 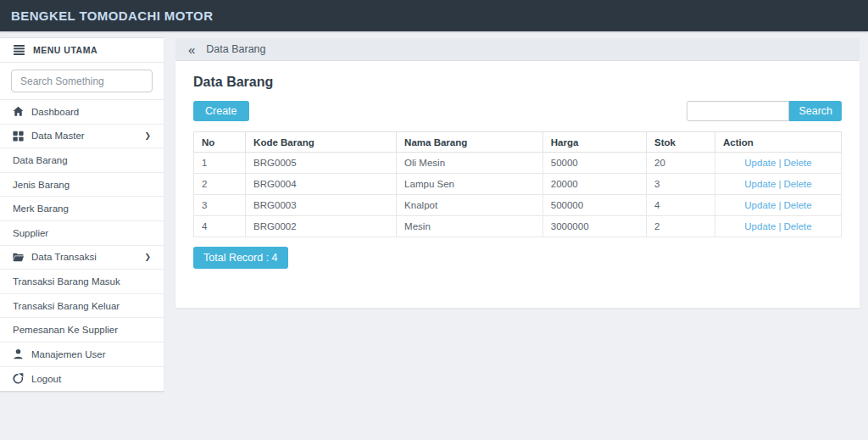 I want to click on cell-stok: 4, so click(x=682, y=205).